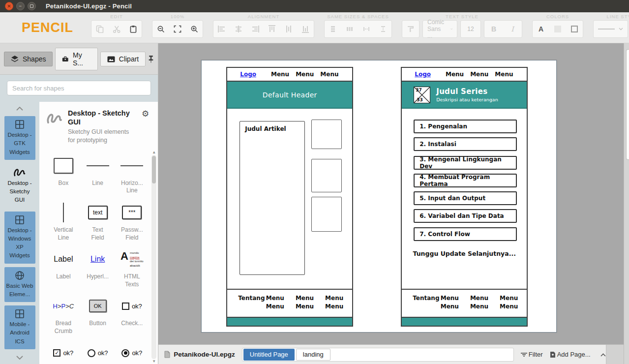 Image resolution: width=629 pixels, height=364 pixels. I want to click on line-style-select, so click(611, 29).